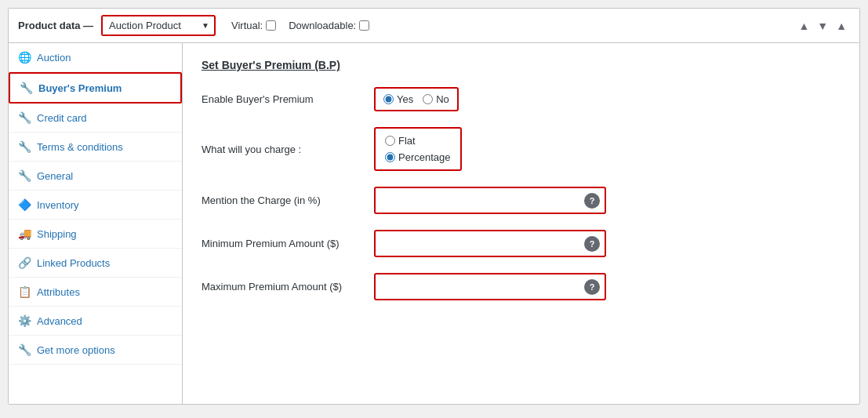 This screenshot has height=418, width=868. Describe the element at coordinates (96, 205) in the screenshot. I see `sidebar-item-inventory: 🔷 Inventory` at that location.